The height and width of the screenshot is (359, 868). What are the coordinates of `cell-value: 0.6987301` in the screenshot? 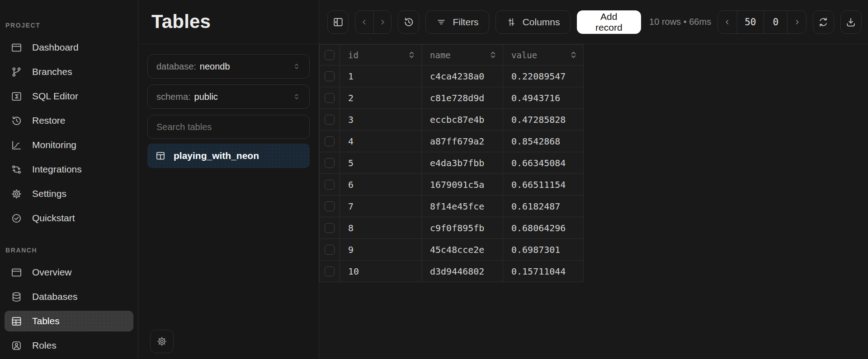 It's located at (543, 250).